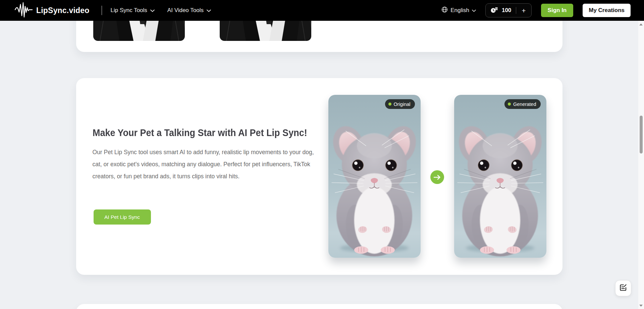  Describe the element at coordinates (606, 10) in the screenshot. I see `my-creations-button: My Creations` at that location.